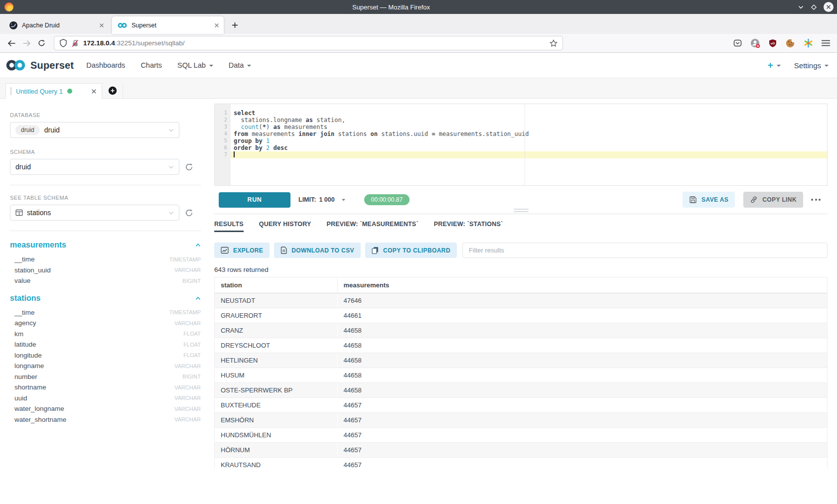  What do you see at coordinates (521, 360) in the screenshot?
I see `table-row: HETLINGEN44658` at bounding box center [521, 360].